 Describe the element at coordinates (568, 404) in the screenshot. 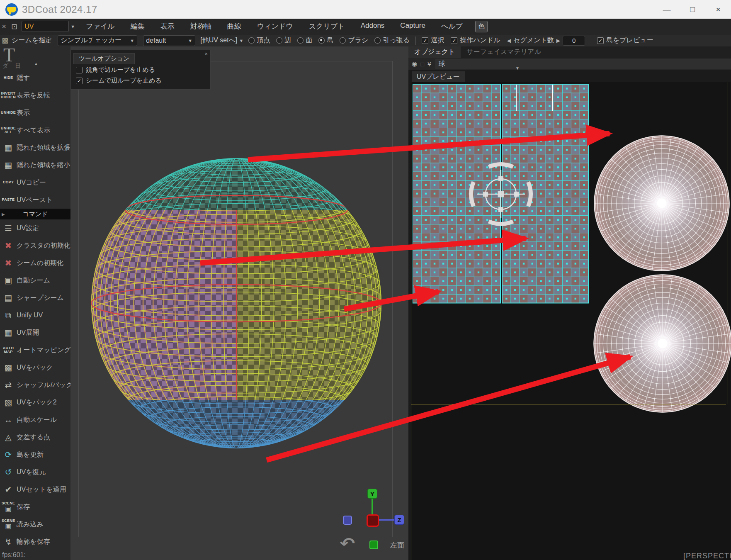

I see `panel-border` at that location.